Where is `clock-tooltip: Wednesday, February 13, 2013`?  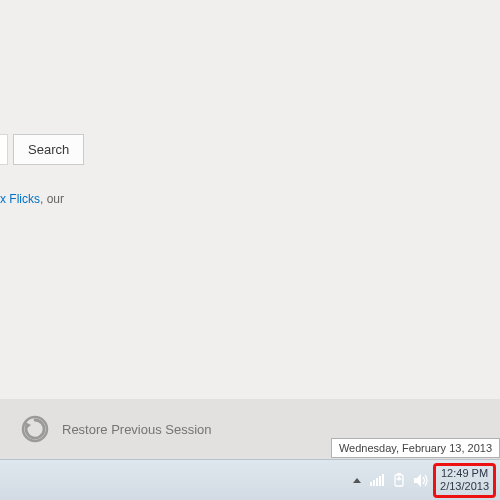
clock-tooltip: Wednesday, February 13, 2013 is located at coordinates (416, 448).